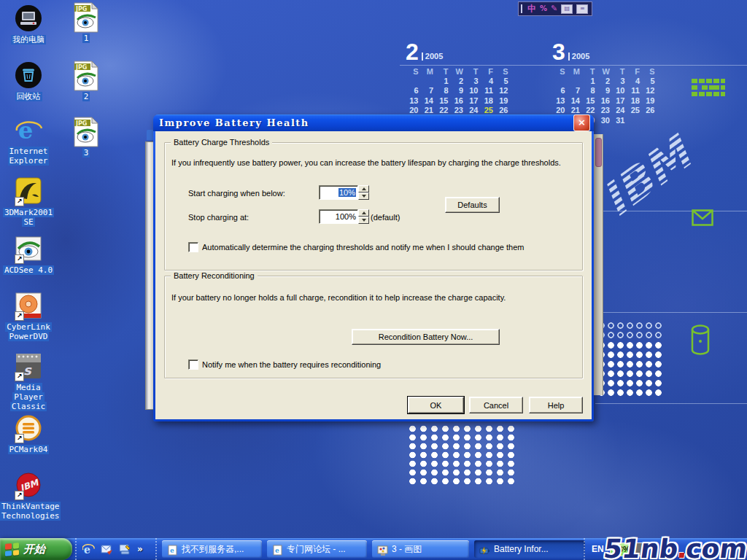  Describe the element at coordinates (543, 9) in the screenshot. I see `ime-fullwidth-icon: %` at that location.